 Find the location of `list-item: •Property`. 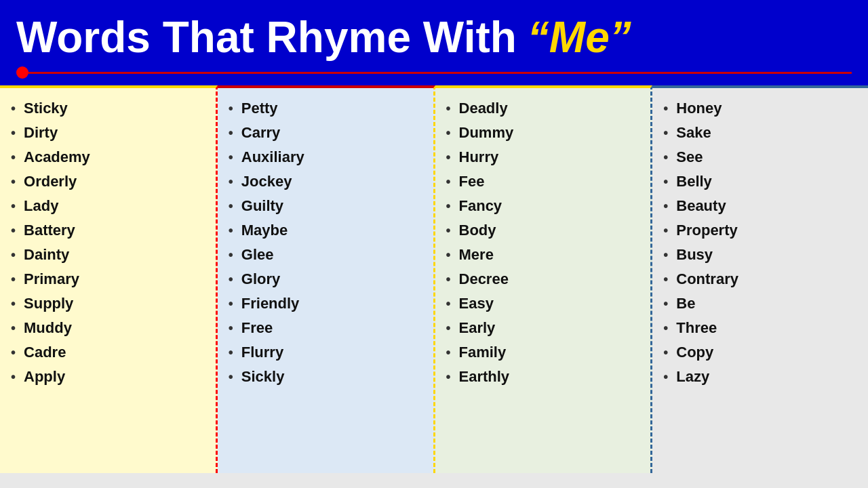

list-item: •Property is located at coordinates (760, 230).